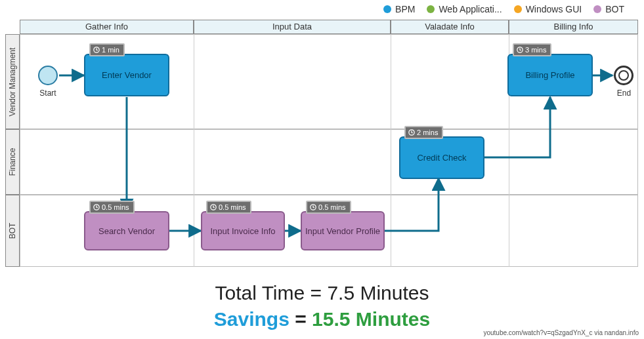 This screenshot has height=339, width=644. I want to click on duration-badge: 2 mins, so click(424, 132).